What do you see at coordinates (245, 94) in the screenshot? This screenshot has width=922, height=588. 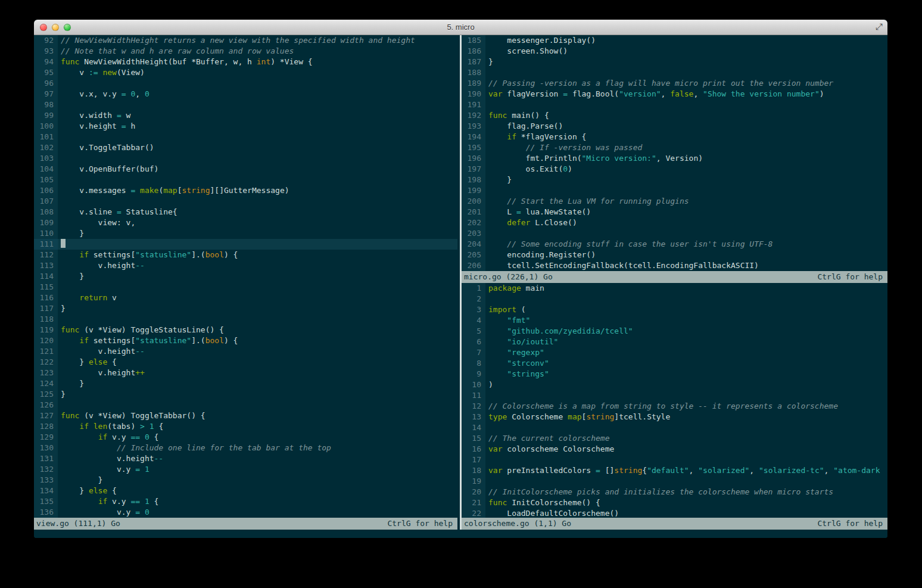 I see `code-line-97: 97 v.x, v.y = 0, 0` at bounding box center [245, 94].